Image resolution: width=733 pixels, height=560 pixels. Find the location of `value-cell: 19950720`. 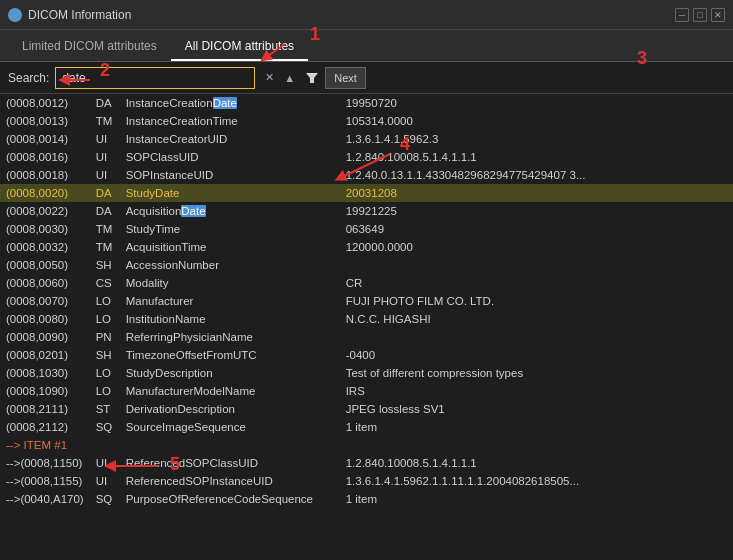

value-cell: 19950720 is located at coordinates (536, 103).